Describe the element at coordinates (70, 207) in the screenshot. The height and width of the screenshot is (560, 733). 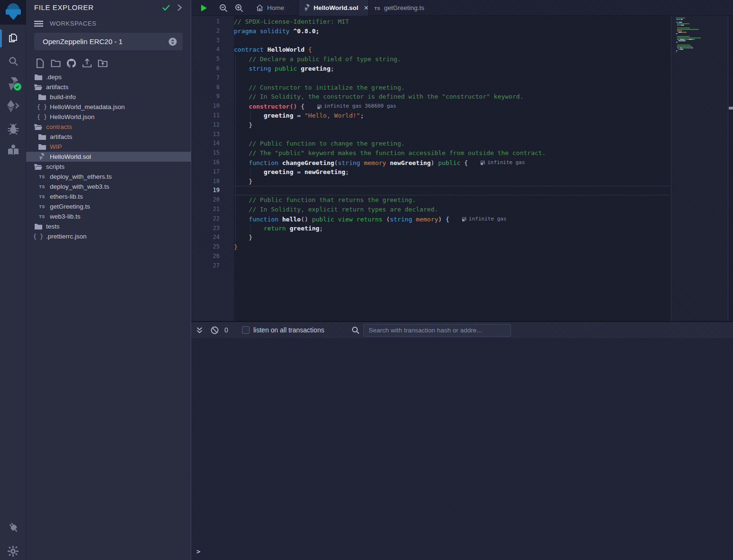
I see `tree-item-label: getGreeting.ts` at that location.